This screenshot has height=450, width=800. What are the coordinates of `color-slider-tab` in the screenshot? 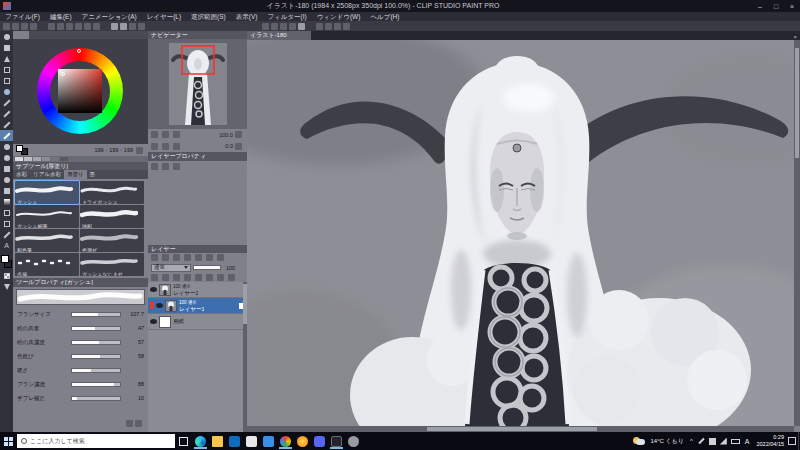 It's located at (37, 35).